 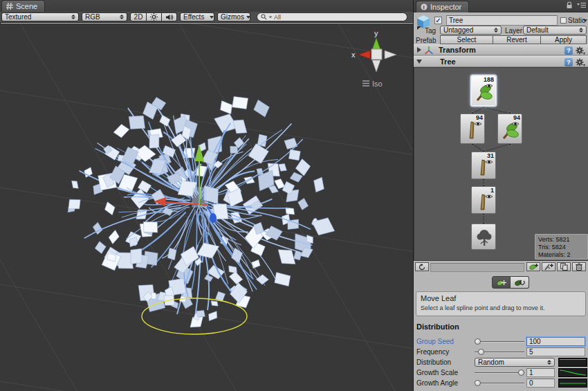 I want to click on tab-scene: Scene, so click(x=24, y=6).